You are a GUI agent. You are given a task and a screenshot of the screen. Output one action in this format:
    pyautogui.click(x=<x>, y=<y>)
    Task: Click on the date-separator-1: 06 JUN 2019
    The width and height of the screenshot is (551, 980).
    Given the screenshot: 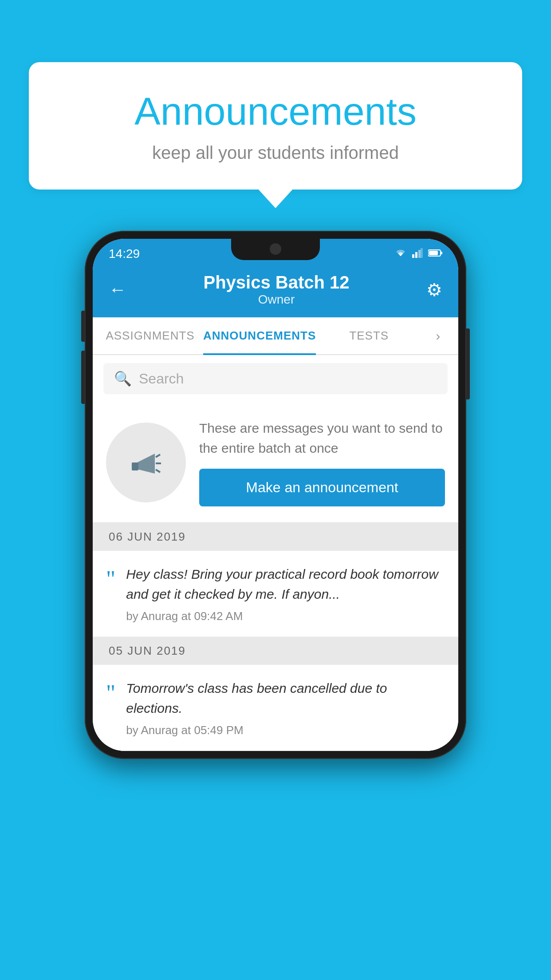 What is the action you would take?
    pyautogui.click(x=276, y=537)
    